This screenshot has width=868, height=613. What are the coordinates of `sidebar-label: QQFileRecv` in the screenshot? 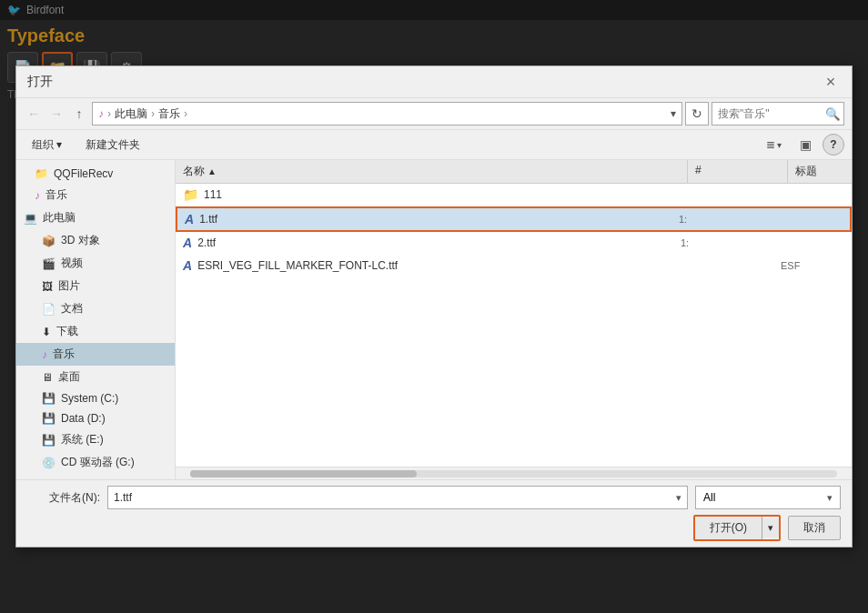 It's located at (84, 174).